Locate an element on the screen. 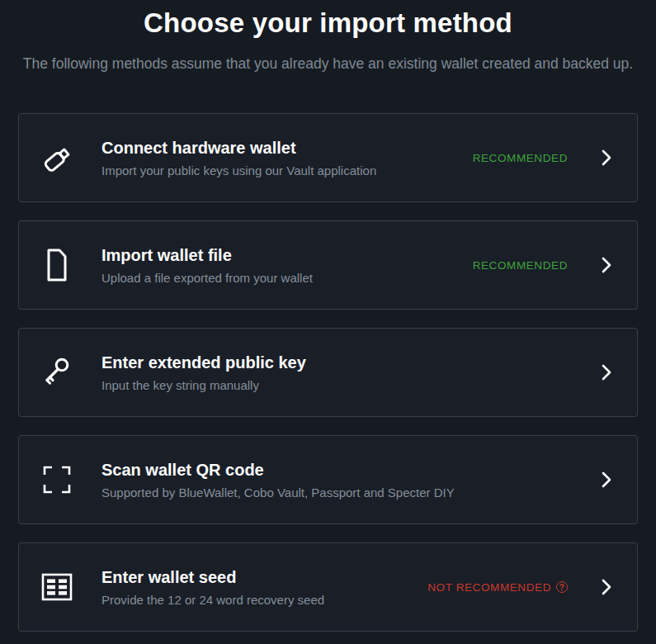  page-title: Choose your import method is located at coordinates (328, 23).